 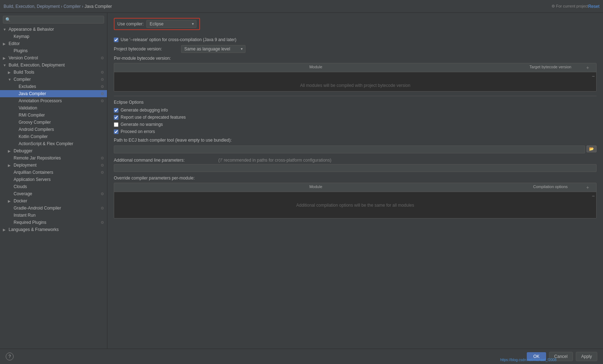 What do you see at coordinates (54, 20) in the screenshot?
I see `search-box` at bounding box center [54, 20].